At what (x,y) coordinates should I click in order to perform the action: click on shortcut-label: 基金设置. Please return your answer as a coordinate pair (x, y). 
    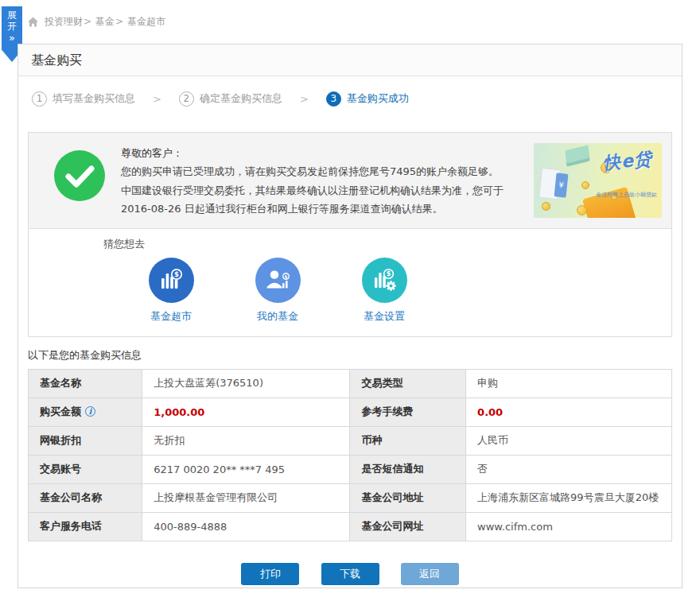
    Looking at the image, I should click on (384, 316).